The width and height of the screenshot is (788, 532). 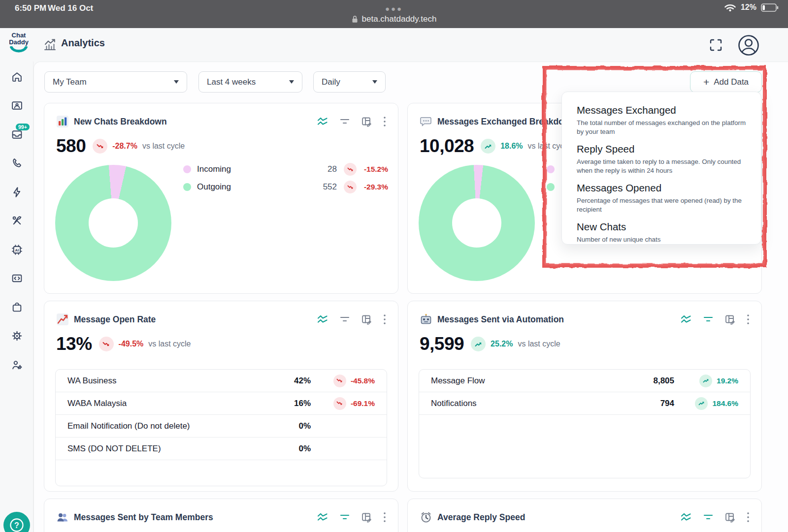 I want to click on card-messages-sent-by-team-members: Messages Sent by Team Members, so click(x=221, y=515).